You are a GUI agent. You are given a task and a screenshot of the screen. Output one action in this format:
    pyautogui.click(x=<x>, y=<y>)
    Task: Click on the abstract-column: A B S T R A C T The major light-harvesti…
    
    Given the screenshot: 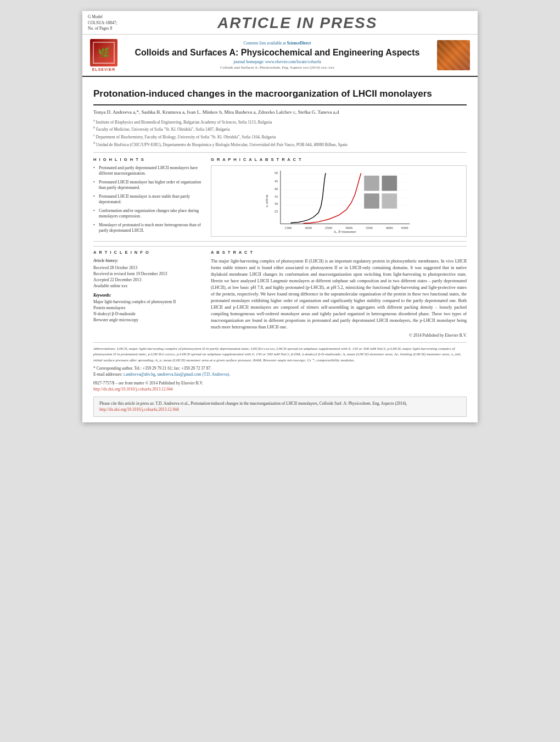 What is the action you would take?
    pyautogui.click(x=339, y=294)
    